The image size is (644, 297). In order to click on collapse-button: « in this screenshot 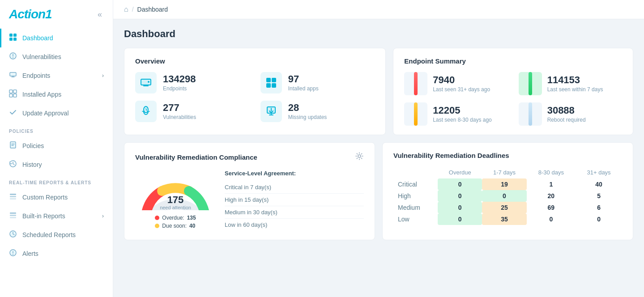, I will do `click(100, 14)`.